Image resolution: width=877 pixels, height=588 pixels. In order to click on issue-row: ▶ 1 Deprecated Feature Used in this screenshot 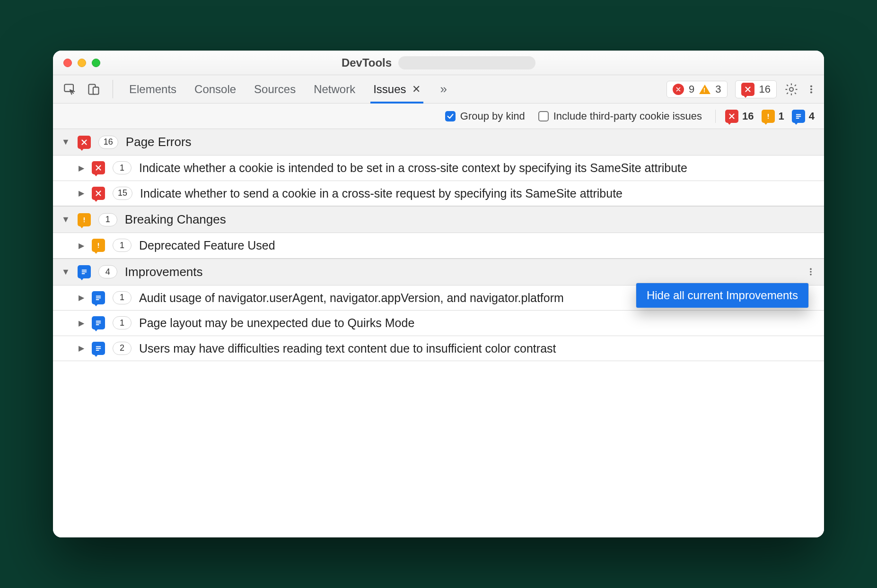, I will do `click(438, 246)`.